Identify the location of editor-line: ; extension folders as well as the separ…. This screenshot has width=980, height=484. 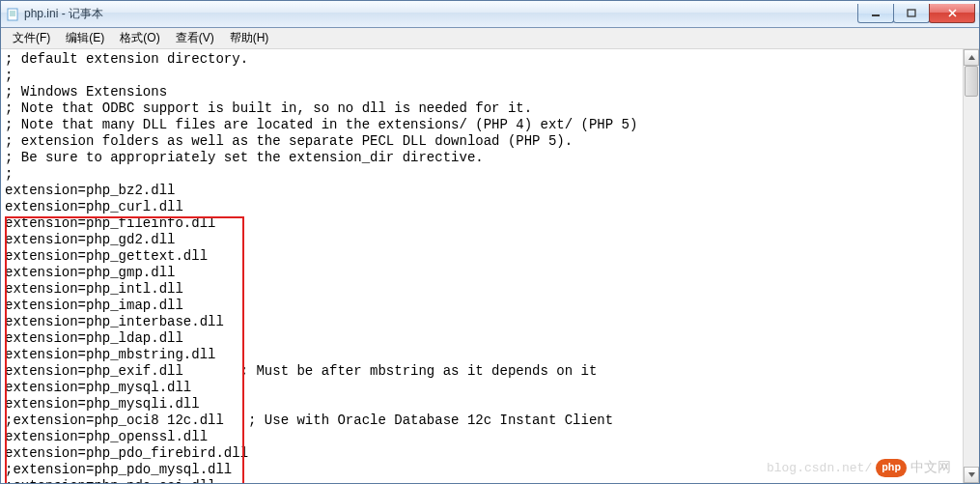
(482, 141).